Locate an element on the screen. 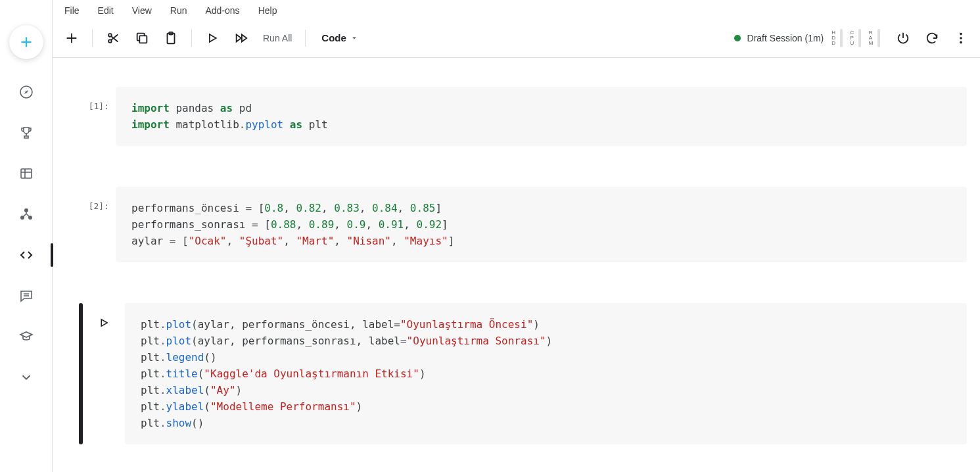  cell-1: [1]: import pandas as pd import matplotl… is located at coordinates (523, 116).